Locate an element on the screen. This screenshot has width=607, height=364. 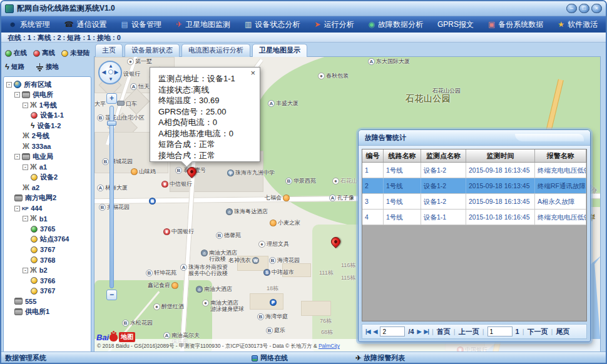
device-status-icon is located at coordinates (34, 115).